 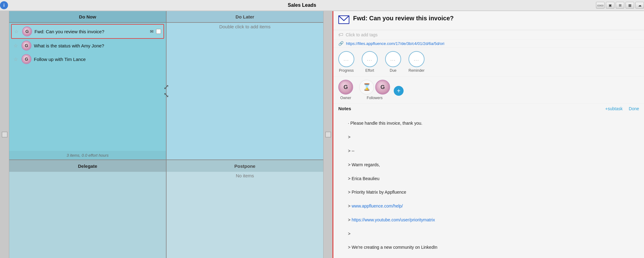 What do you see at coordinates (152, 31) in the screenshot?
I see `email-icon-1: ✉` at bounding box center [152, 31].